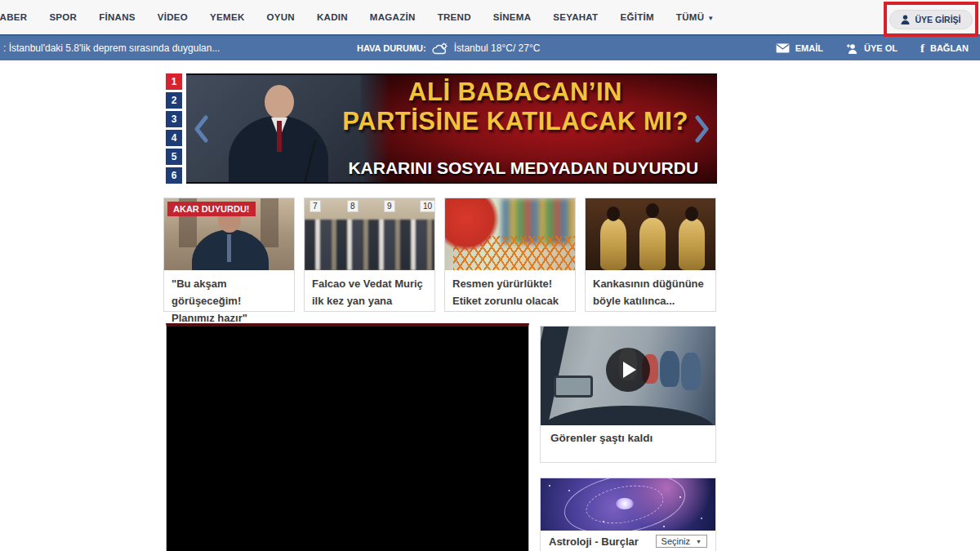 Image resolution: width=980 pixels, height=551 pixels. Describe the element at coordinates (523, 168) in the screenshot. I see `carousel-subheadline: KARARINI SOSYAL MEDYADAN DUYURDU` at that location.